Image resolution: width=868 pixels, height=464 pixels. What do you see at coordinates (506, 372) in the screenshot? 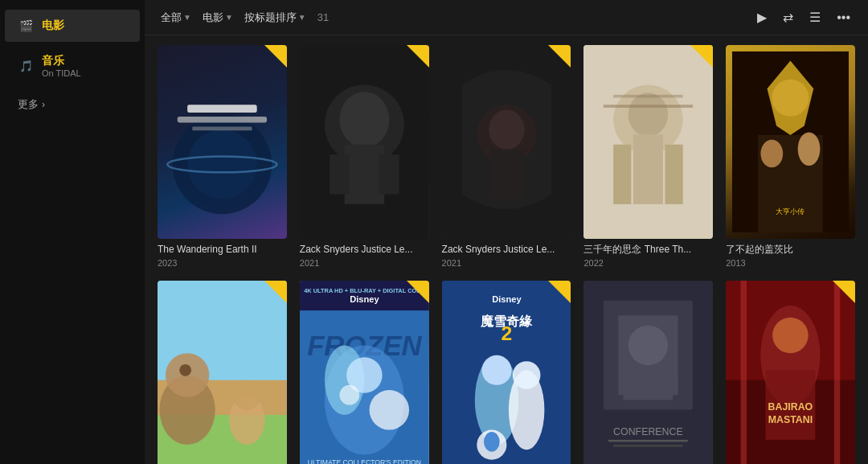
I see `poster-bg: Disney 魔雪奇緣 2` at bounding box center [506, 372].